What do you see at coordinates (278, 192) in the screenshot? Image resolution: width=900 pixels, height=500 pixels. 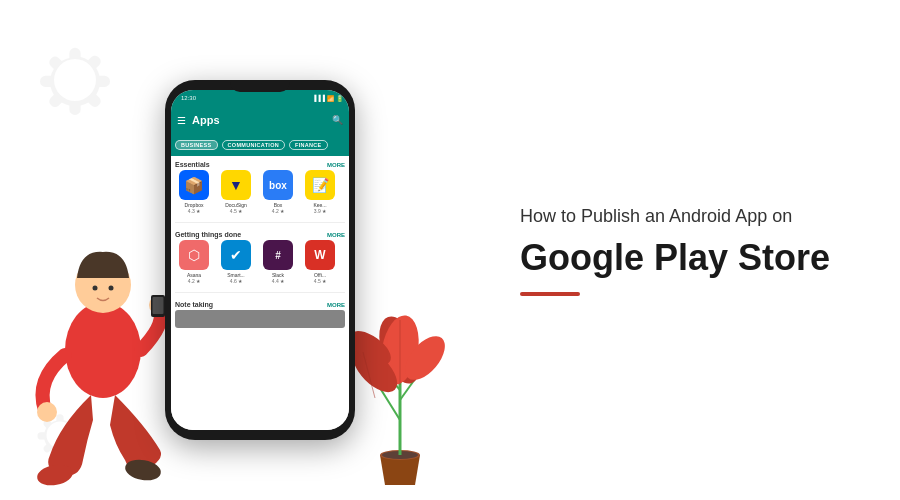 I see `app-box: box Box 4.2 ★` at bounding box center [278, 192].